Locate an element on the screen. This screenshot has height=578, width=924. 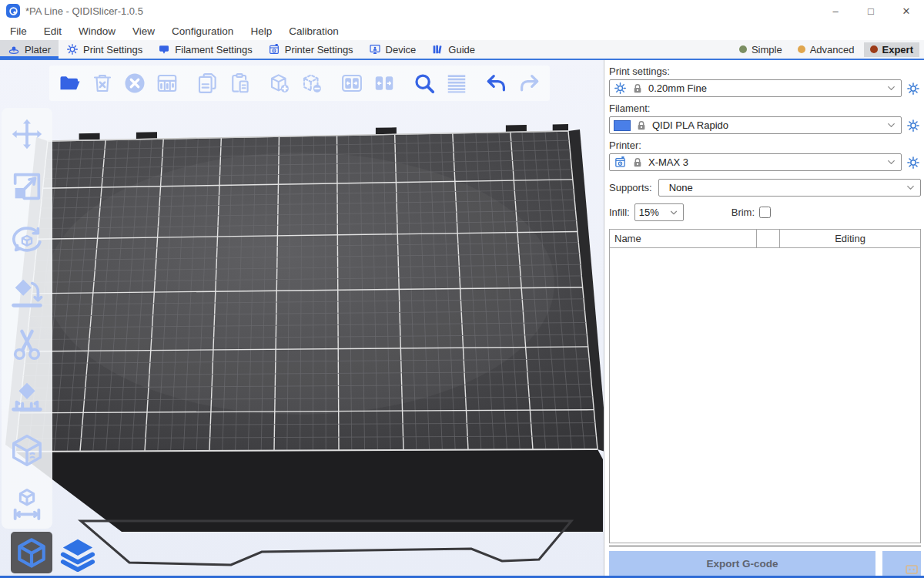
3d-editor-view-icon is located at coordinates (32, 553).